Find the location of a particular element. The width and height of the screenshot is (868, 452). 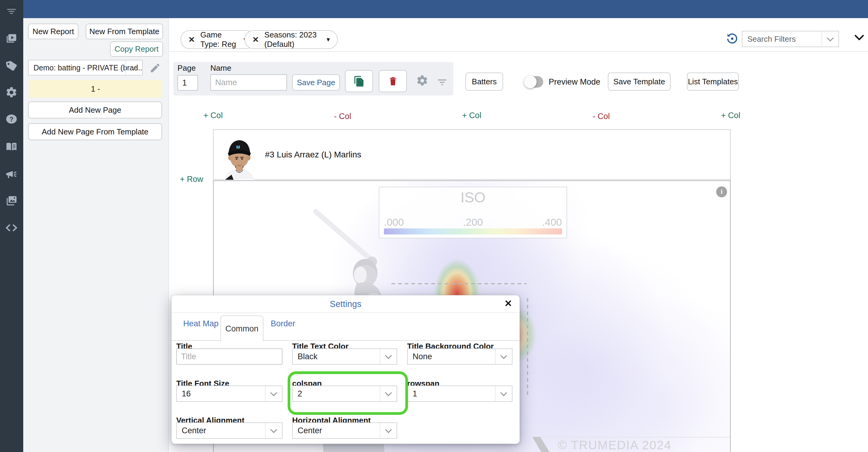

legend-tick-mid: .200 is located at coordinates (473, 222).